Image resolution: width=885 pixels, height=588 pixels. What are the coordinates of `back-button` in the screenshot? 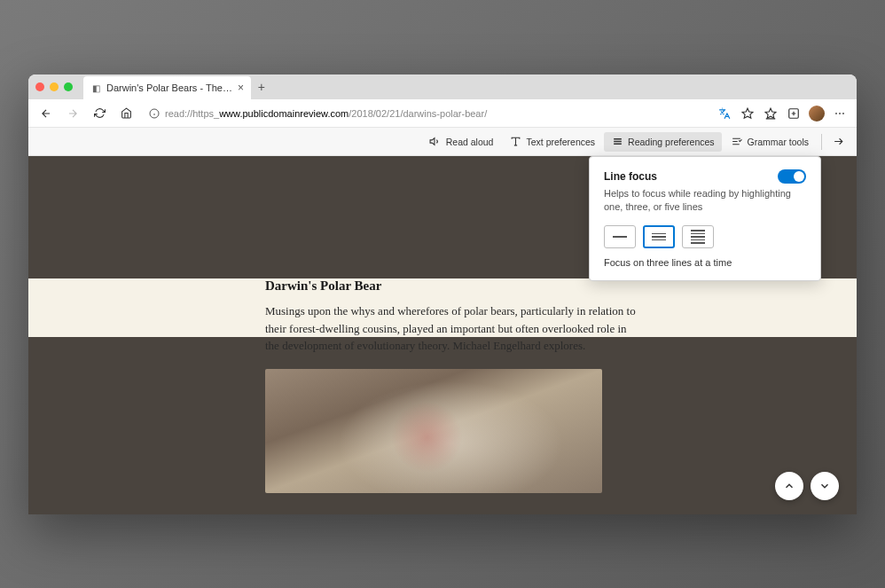 It's located at (46, 114).